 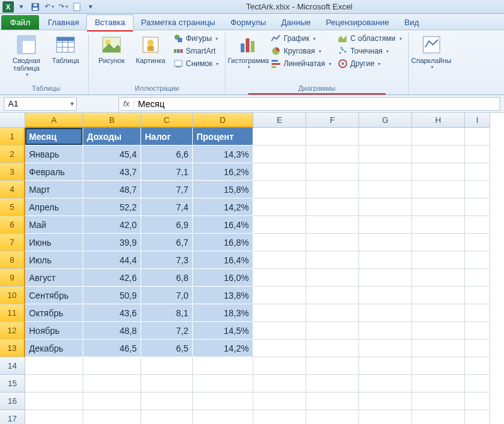 What do you see at coordinates (54, 137) in the screenshot?
I see `cell: Месяц` at bounding box center [54, 137].